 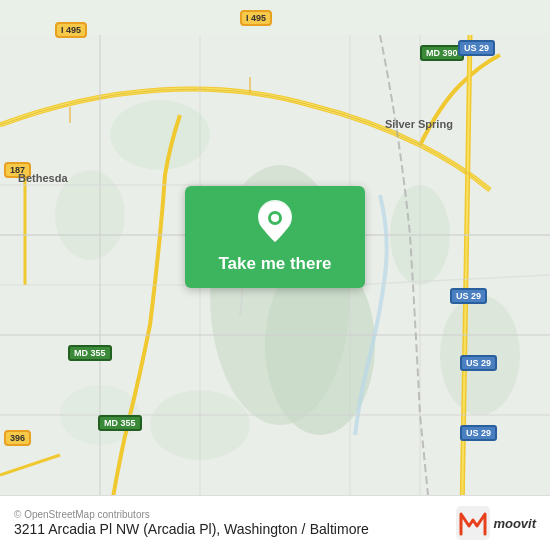 I want to click on take-me-there-label: Take me there, so click(x=274, y=264).